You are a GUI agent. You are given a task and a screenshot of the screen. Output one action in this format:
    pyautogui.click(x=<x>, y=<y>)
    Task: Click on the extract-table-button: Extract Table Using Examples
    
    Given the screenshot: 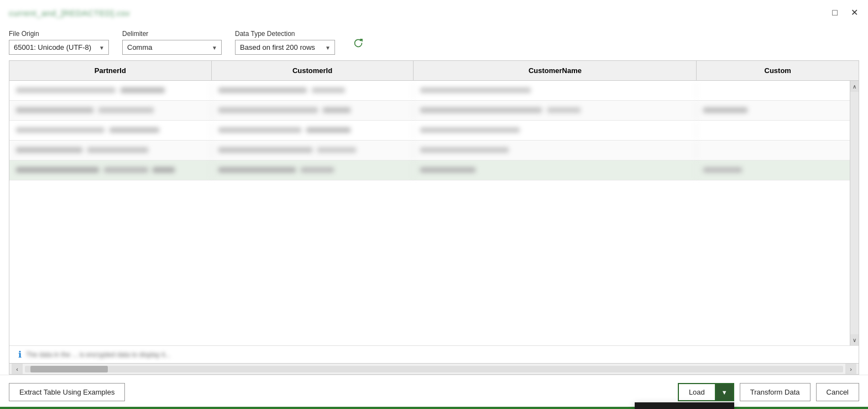 What is the action you would take?
    pyautogui.click(x=67, y=392)
    